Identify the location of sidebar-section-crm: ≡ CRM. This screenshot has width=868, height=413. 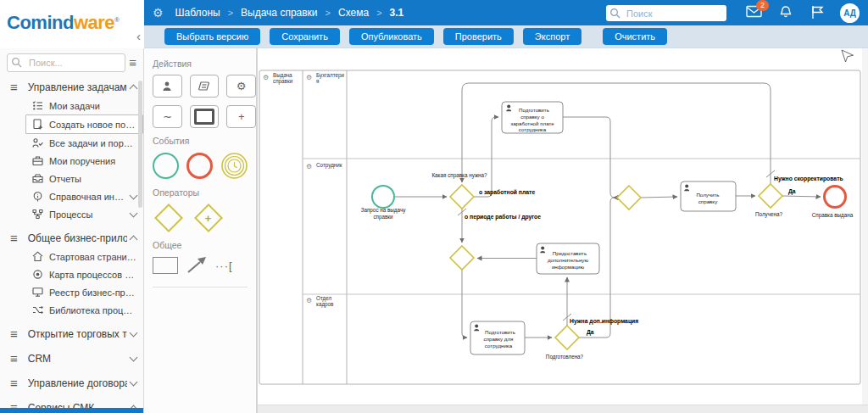
(71, 359).